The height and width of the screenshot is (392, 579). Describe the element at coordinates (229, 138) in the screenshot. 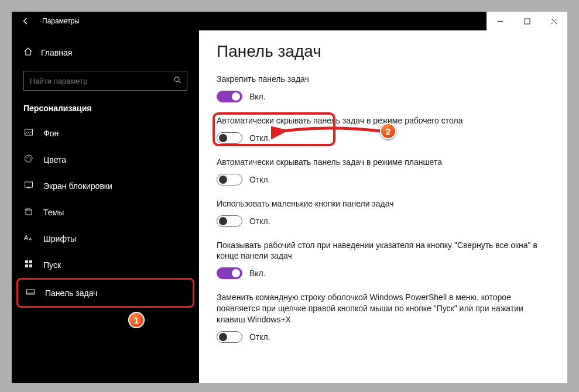

I see `toggle-autohide-desktop` at that location.